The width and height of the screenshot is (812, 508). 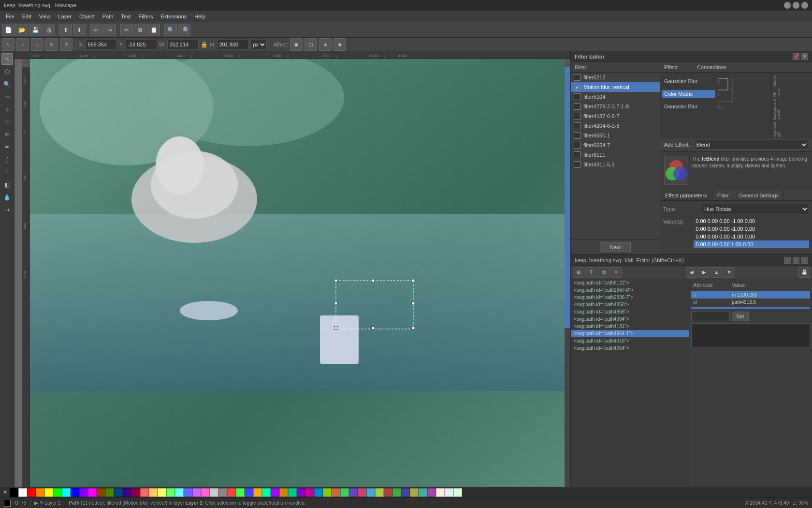 I want to click on close-button, so click(x=805, y=5).